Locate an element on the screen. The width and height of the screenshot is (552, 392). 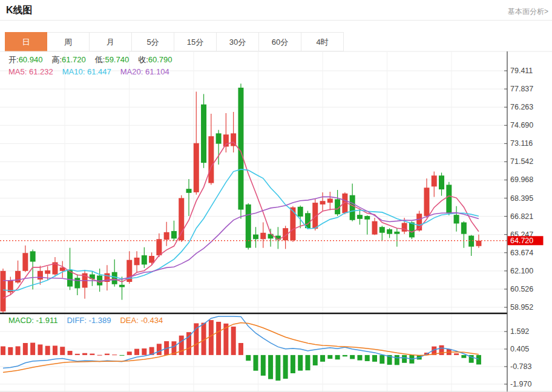
svg-text: 62.100 is located at coordinates (522, 271).